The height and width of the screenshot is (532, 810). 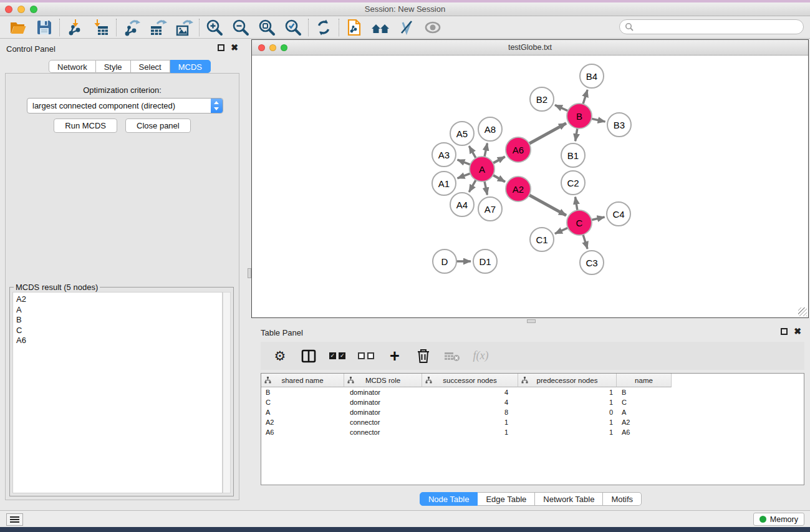 I want to click on run-mcds-button: Run MCDS, so click(x=85, y=126).